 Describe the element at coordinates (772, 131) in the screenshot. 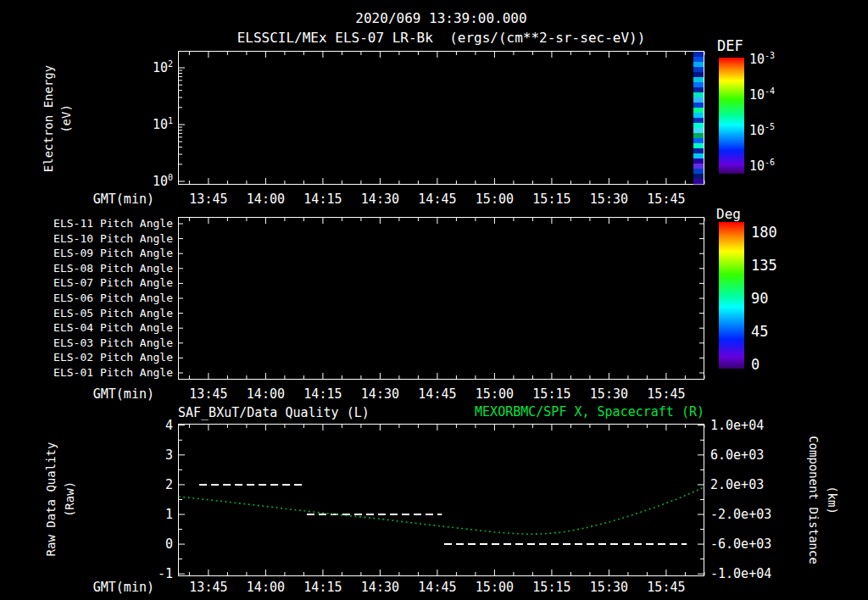

I see `def-tick-label: 10-5` at that location.